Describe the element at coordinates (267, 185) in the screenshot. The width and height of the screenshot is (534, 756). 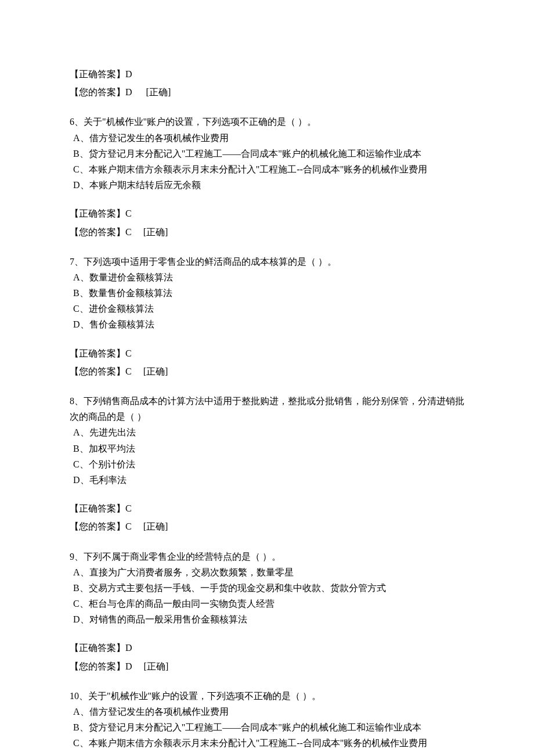
I see `option-line: D、本账户期末结转后应无余额` at that location.